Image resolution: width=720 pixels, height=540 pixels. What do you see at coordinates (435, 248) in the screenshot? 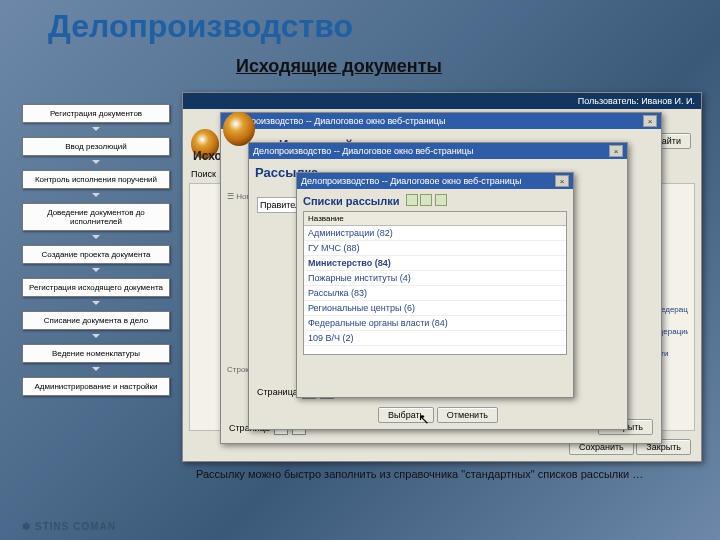
I see `table-row: ГУ МЧС (88)` at bounding box center [435, 248].